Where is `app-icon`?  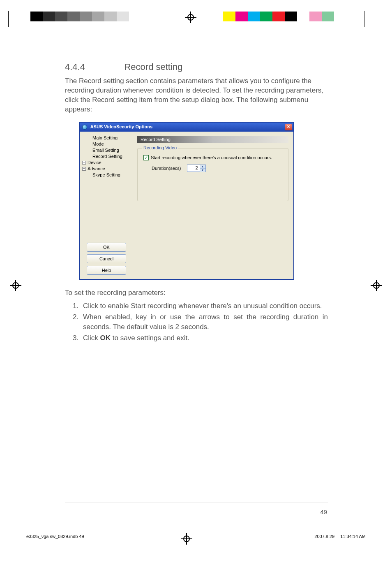
app-icon is located at coordinates (85, 127).